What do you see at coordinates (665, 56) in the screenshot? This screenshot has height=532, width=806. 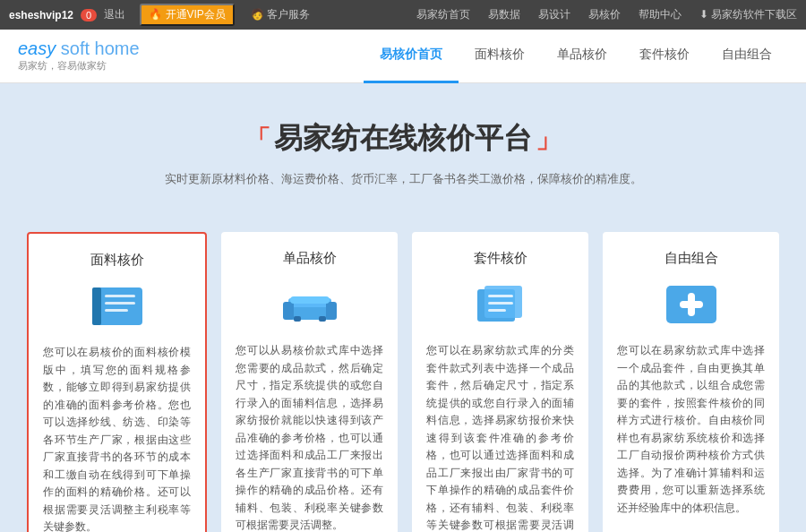 I see `nav-item-set: 套件核价` at bounding box center [665, 56].